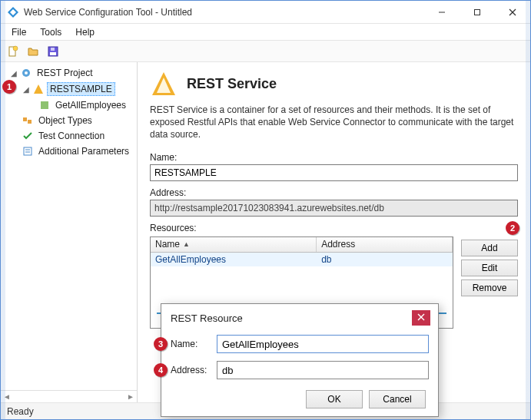 This screenshot has width=531, height=420. Describe the element at coordinates (69, 396) in the screenshot. I see `horizontal-scrollbar: ◄ ►` at that location.